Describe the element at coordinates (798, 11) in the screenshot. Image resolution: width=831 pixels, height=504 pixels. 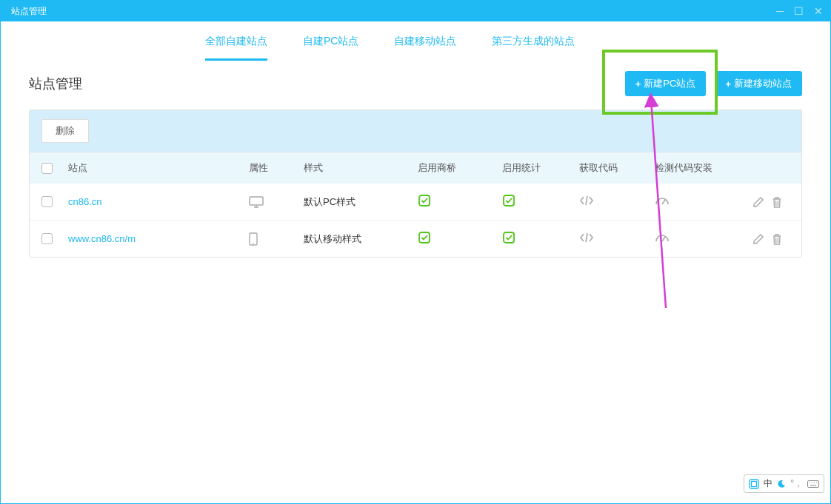
I see `maximize-icon: ☐` at that location.